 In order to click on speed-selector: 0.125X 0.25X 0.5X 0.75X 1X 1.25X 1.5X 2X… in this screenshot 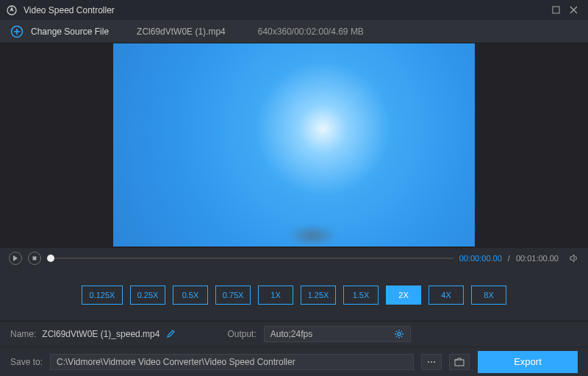, I will do `click(294, 295)`.